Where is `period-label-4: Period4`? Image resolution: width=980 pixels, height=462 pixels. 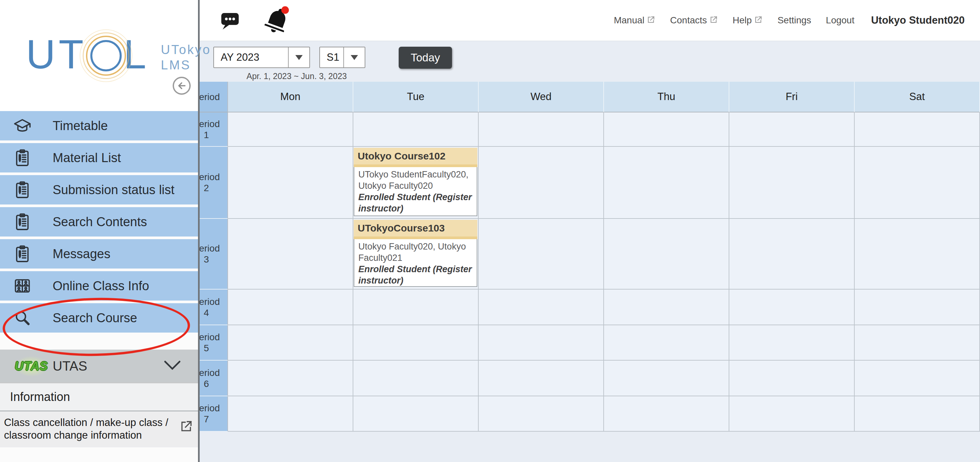
period-label-4: Period4 is located at coordinates (214, 307).